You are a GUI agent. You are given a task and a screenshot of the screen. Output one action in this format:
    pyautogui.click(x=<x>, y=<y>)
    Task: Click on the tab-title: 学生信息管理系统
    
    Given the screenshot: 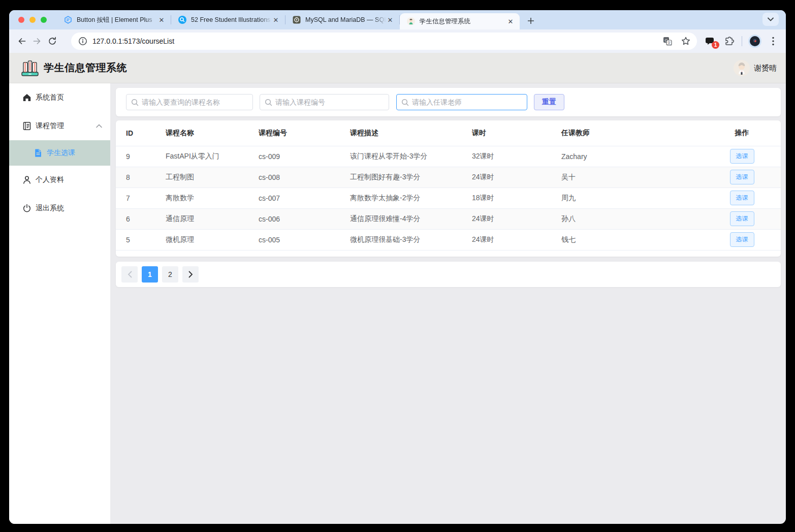 What is the action you would take?
    pyautogui.click(x=463, y=21)
    